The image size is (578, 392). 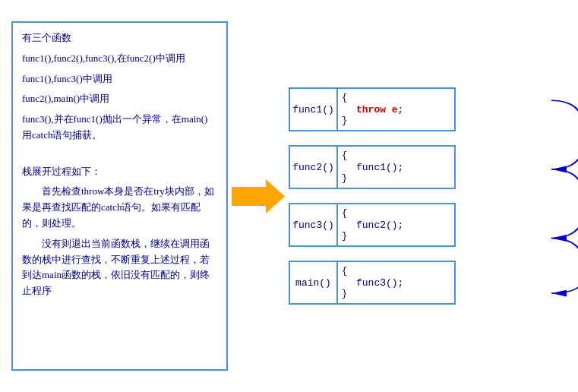 I want to click on text-line5: func3(),并在func1()抛出一个异常，在main()用catch语句捕…, so click(x=120, y=128).